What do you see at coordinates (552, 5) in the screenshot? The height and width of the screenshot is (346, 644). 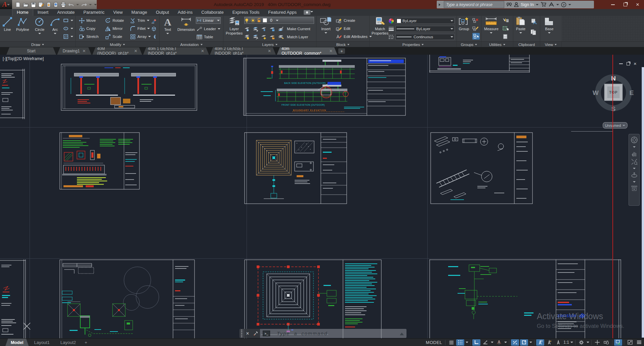 I see `autodesk-app-icon` at bounding box center [552, 5].